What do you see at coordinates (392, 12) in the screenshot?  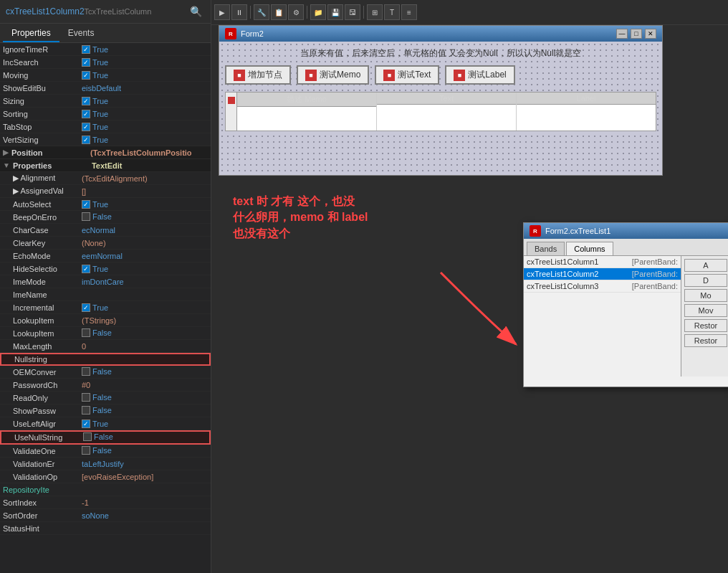 I see `toolbar-btn-9: T` at bounding box center [392, 12].